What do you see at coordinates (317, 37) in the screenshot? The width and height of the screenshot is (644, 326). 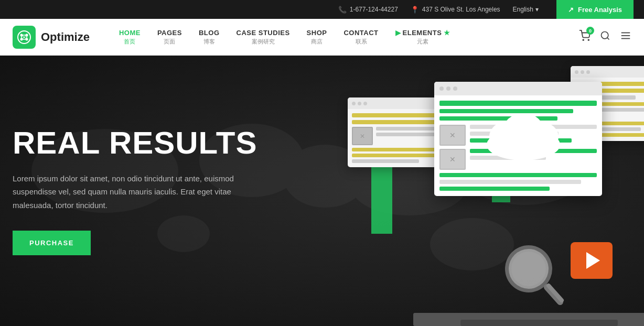 I see `nav-shop: SHOP 商店` at bounding box center [317, 37].